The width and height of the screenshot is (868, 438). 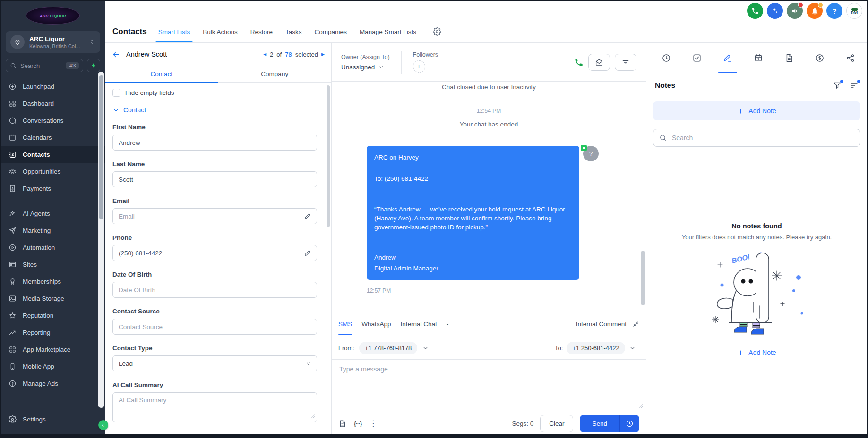 I want to click on user-avatar: DM, so click(x=854, y=11).